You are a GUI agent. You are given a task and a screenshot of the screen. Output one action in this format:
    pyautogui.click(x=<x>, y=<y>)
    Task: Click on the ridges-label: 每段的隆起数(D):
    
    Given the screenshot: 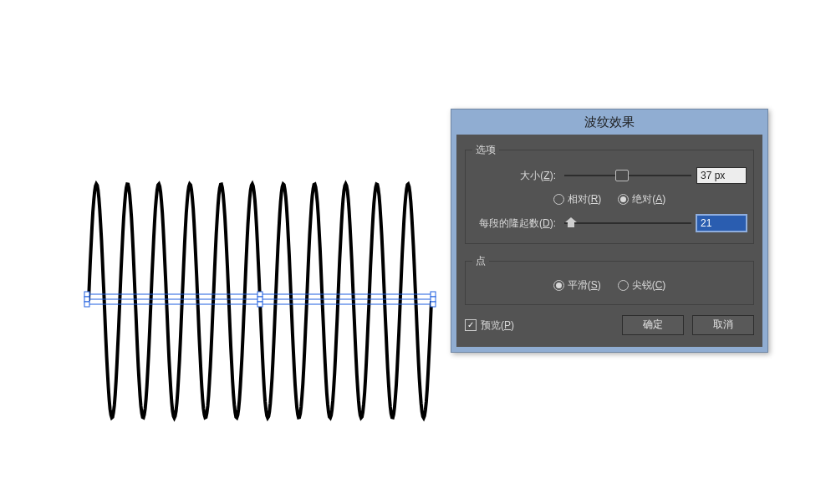 What is the action you would take?
    pyautogui.click(x=516, y=224)
    